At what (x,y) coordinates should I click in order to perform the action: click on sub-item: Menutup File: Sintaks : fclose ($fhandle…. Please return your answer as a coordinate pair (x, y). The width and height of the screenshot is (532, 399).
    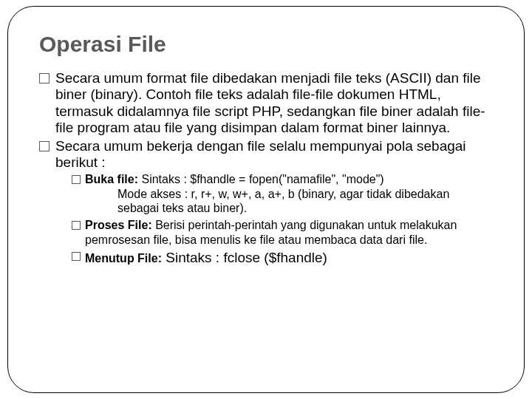
    Looking at the image, I should click on (282, 257).